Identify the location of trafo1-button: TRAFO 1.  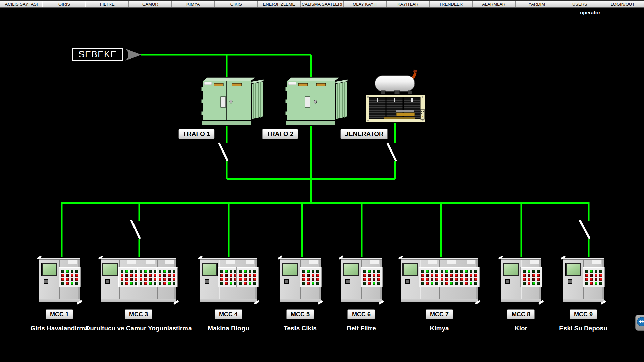
(197, 134).